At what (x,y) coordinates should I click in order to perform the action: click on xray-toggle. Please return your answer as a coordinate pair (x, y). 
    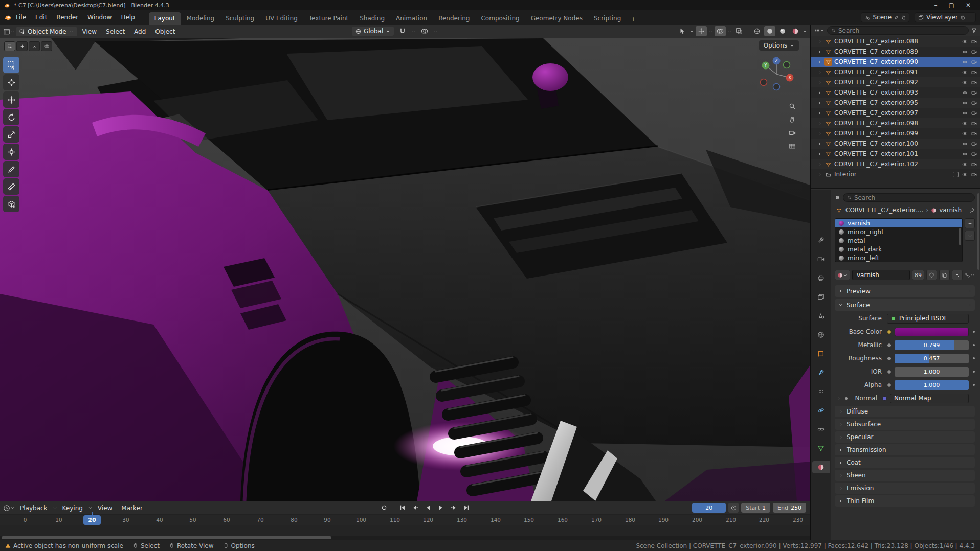
    Looking at the image, I should click on (739, 31).